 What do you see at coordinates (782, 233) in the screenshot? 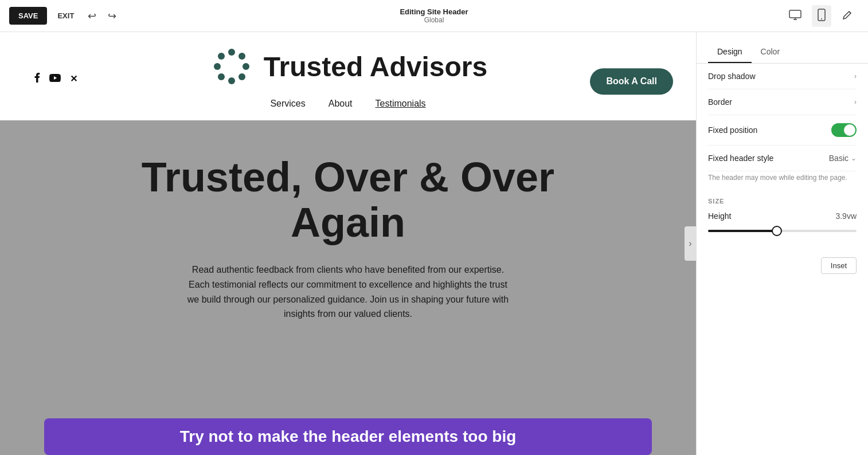
I see `height-slider` at bounding box center [782, 233].